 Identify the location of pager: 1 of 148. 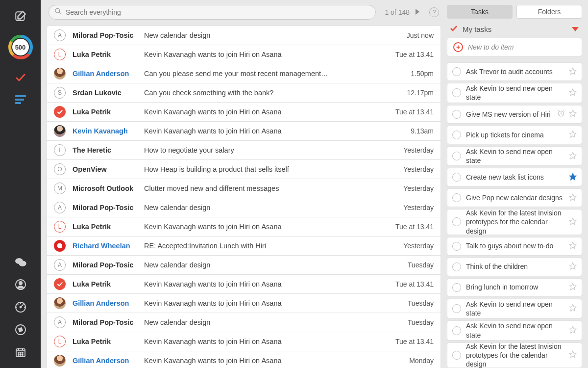
(403, 13).